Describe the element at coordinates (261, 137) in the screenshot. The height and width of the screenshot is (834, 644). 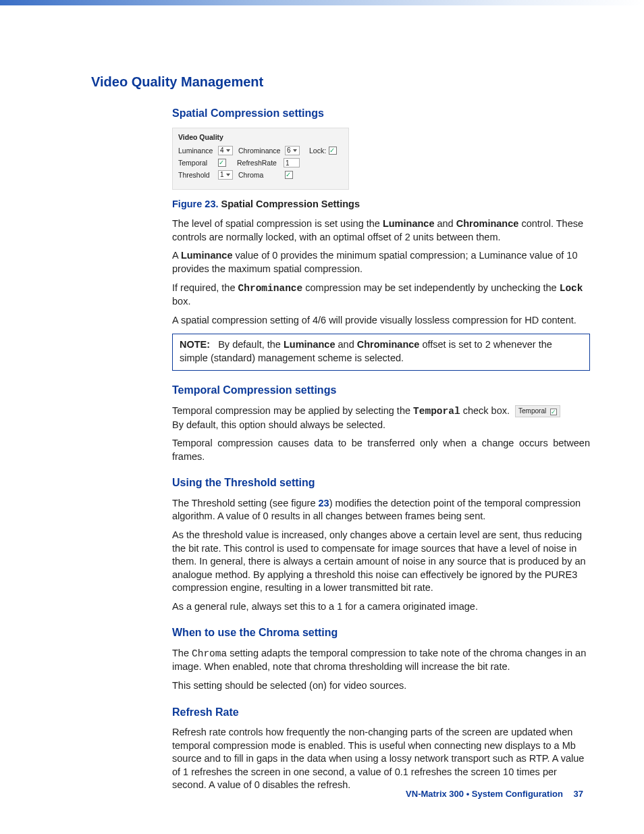
I see `panel-title: Video Quality` at that location.